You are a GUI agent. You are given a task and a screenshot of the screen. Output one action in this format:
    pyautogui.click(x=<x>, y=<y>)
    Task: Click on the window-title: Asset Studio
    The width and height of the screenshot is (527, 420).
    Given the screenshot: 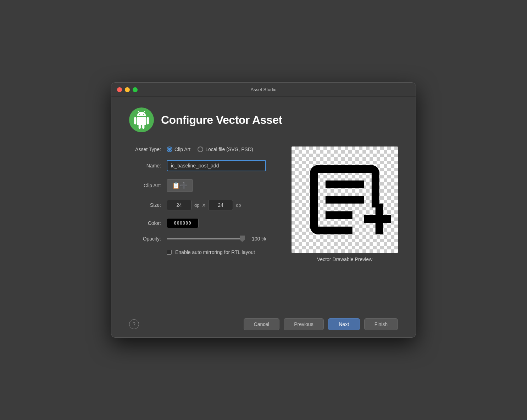 What is the action you would take?
    pyautogui.click(x=264, y=89)
    